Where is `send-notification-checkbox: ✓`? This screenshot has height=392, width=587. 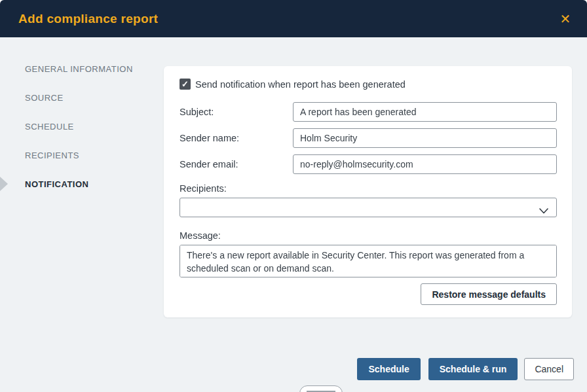
send-notification-checkbox: ✓ is located at coordinates (185, 84).